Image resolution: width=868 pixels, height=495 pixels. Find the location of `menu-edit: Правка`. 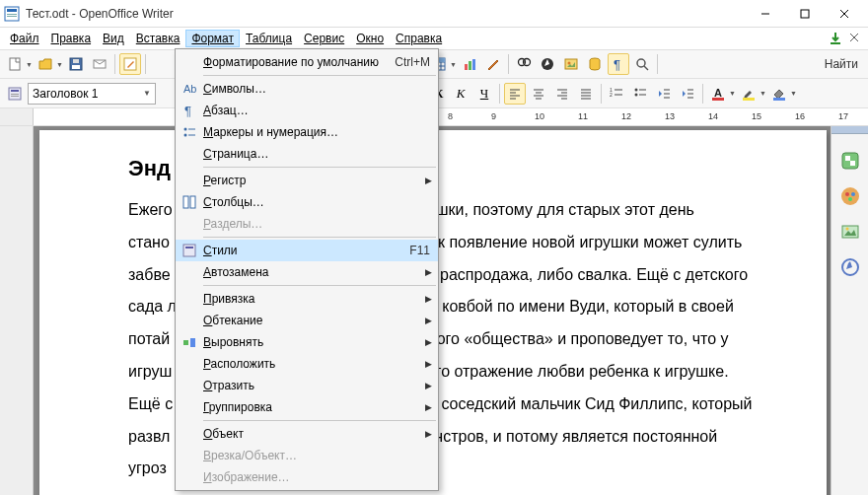

menu-edit: Правка is located at coordinates (71, 38).